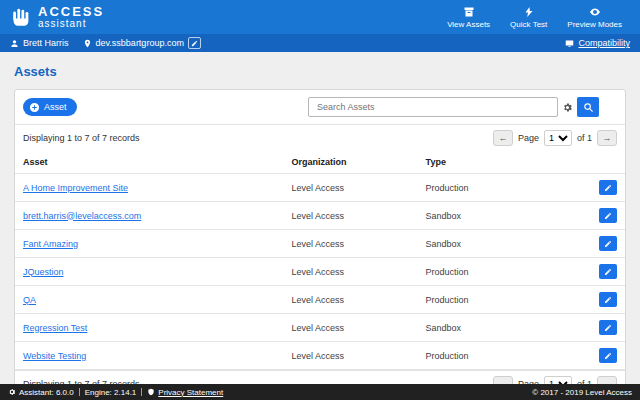 This screenshot has width=640, height=400. I want to click on user-name: Brett Harris, so click(46, 43).